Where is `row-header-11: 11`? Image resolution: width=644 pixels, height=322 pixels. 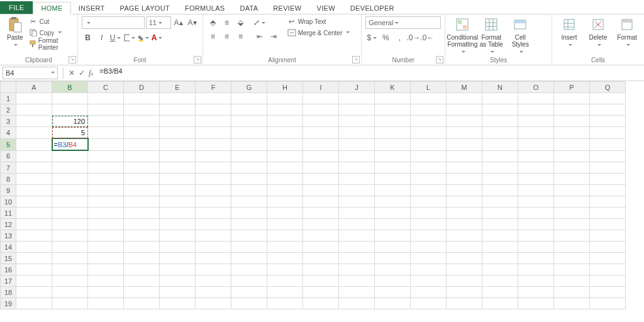 row-header-11: 11 is located at coordinates (9, 213).